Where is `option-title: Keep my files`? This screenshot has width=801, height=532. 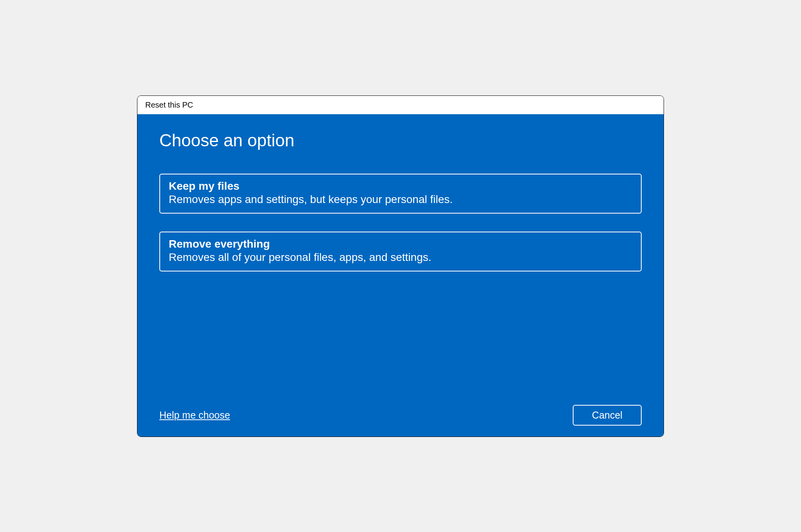
option-title: Keep my files is located at coordinates (400, 186).